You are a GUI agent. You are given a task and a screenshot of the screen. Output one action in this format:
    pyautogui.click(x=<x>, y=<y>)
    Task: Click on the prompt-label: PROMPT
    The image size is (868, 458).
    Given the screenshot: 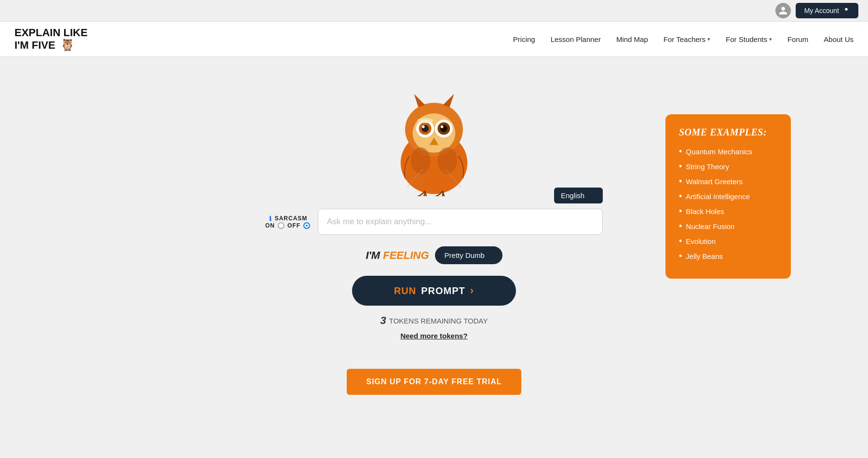 What is the action you would take?
    pyautogui.click(x=443, y=291)
    